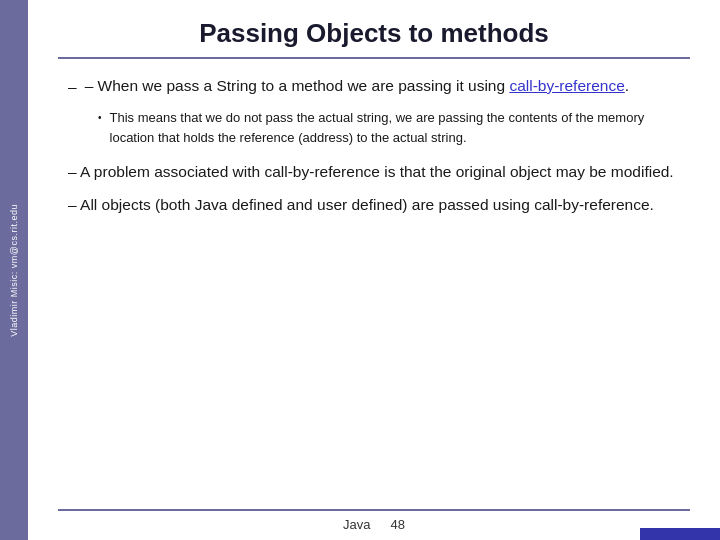 This screenshot has width=720, height=540. What do you see at coordinates (14, 270) in the screenshot?
I see `sidebar-text: Vladimir Misic: vm@cs.rit.edu` at bounding box center [14, 270].